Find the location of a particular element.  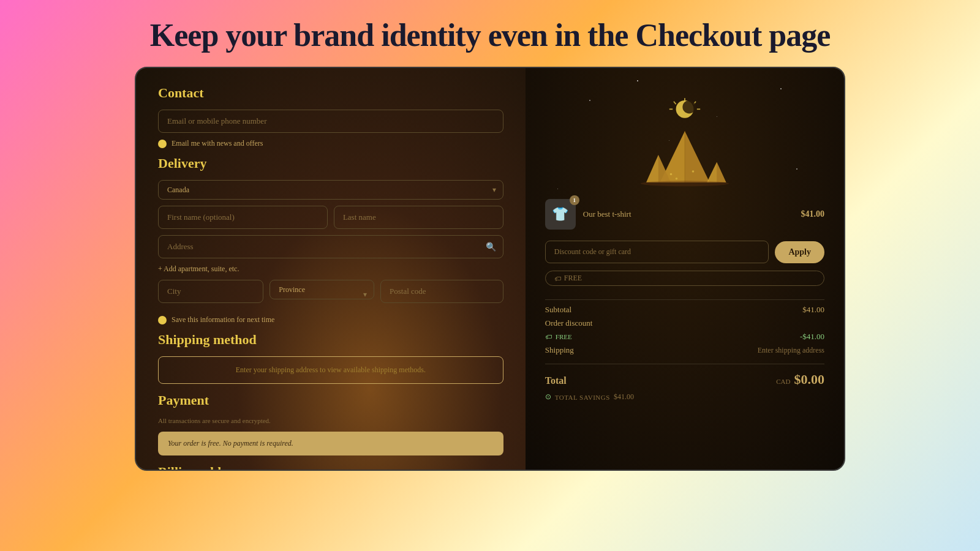

postal-input is located at coordinates (442, 291).